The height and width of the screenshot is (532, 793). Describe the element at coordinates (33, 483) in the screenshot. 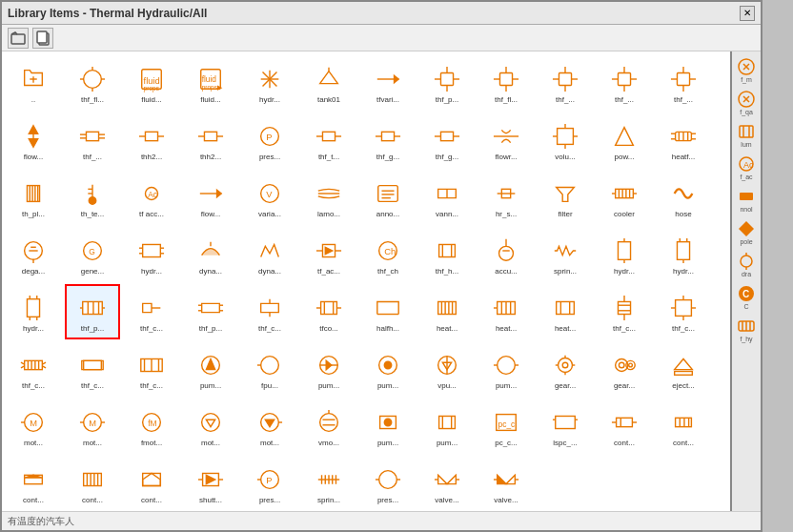

I see `grid-item-85: cont...` at that location.